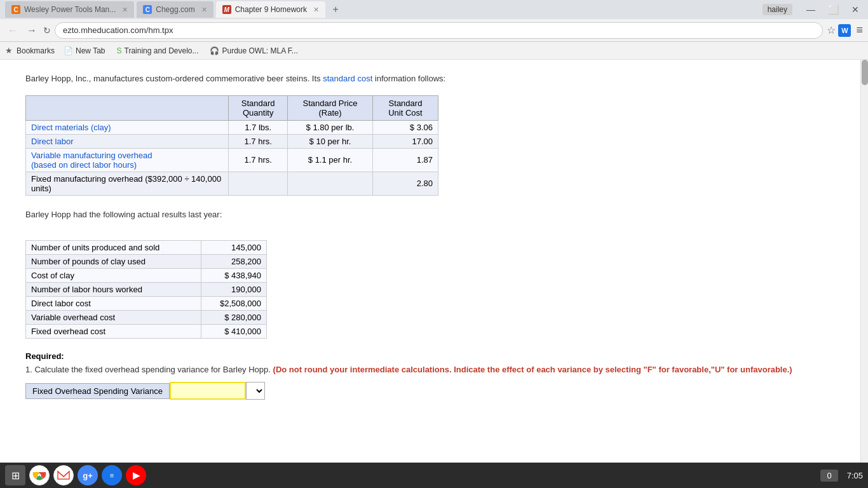 This screenshot has width=868, height=488. I want to click on standard-cost-table: StandardQuantity Standard Price(Rate) St…, so click(232, 146).